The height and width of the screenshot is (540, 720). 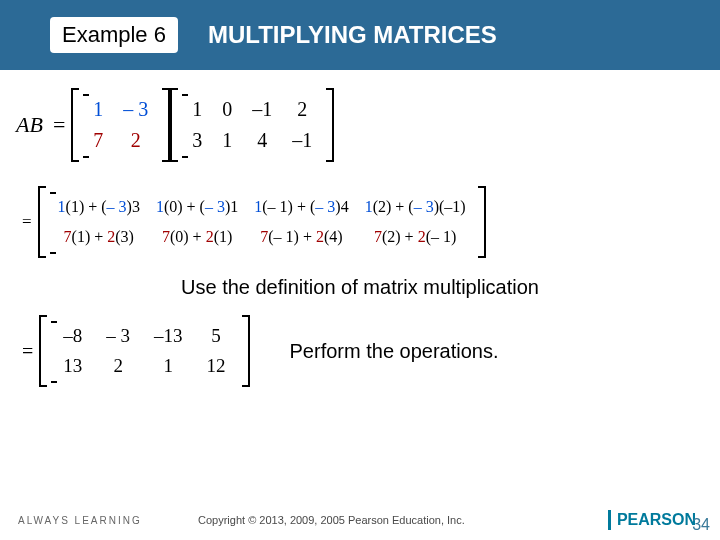 I want to click on slide-header: Example 6 MULTIPLYING MATRICES, so click(x=360, y=35).